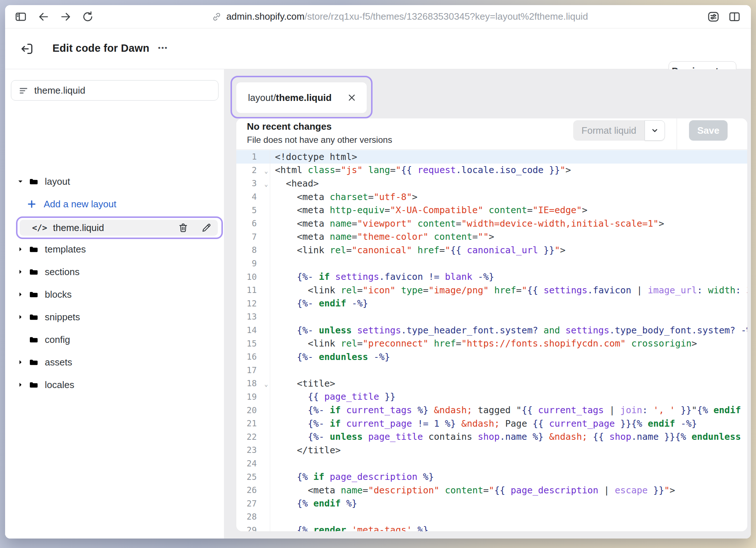 The image size is (756, 548). What do you see at coordinates (492, 437) in the screenshot?
I see `code-line: 22 {%- unless page_title contains shop.n…` at bounding box center [492, 437].